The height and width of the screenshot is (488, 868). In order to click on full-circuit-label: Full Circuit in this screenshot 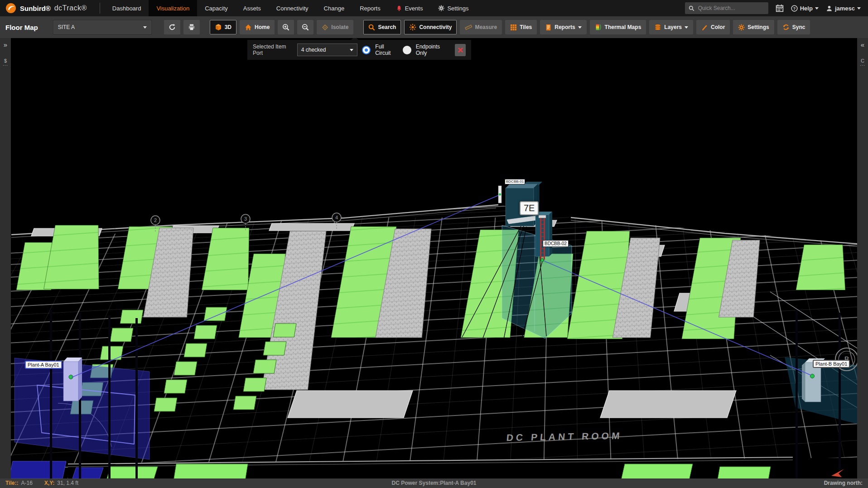, I will do `click(386, 50)`.